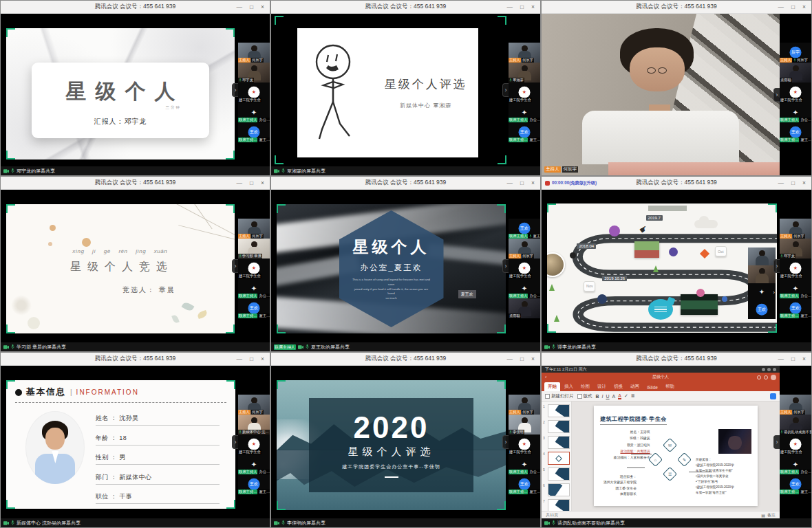  What do you see at coordinates (585, 396) in the screenshot?
I see `layout-button: 版式` at bounding box center [585, 396].